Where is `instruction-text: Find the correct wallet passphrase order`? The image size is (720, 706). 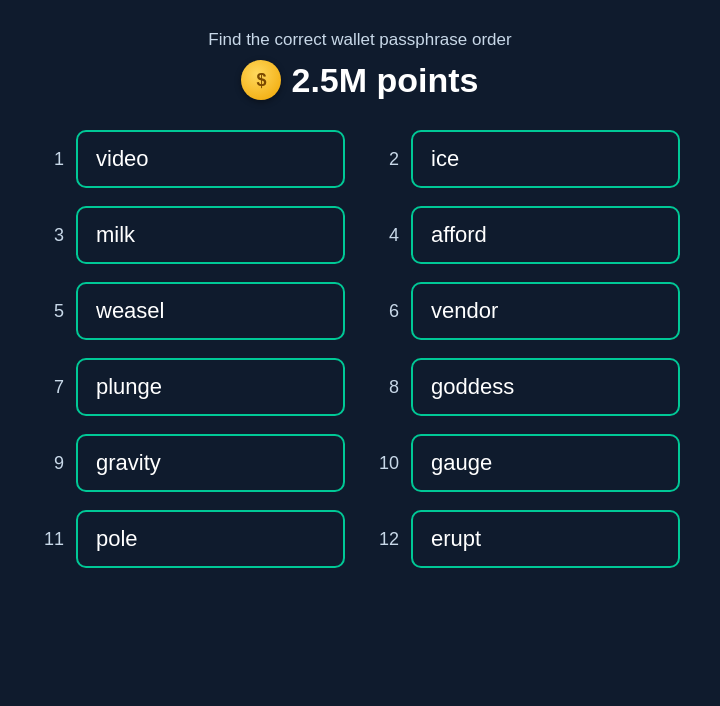 instruction-text: Find the correct wallet passphrase order is located at coordinates (360, 40).